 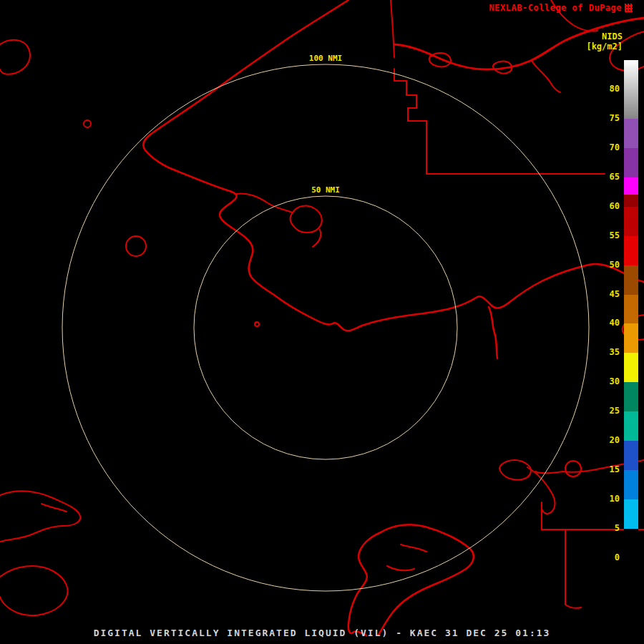 I want to click on colorbar-tick-30: 30, so click(x=605, y=381).